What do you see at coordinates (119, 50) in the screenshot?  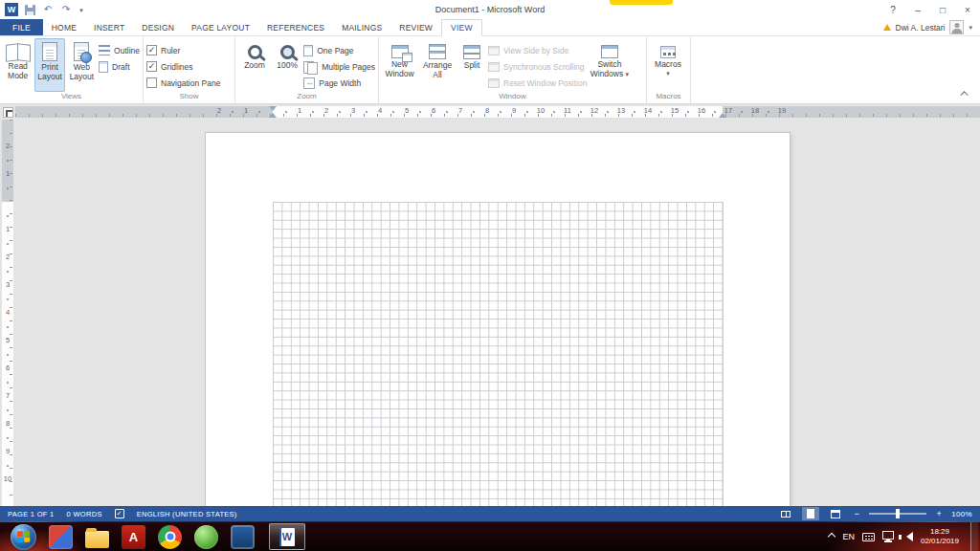 I see `outline-button: Outline` at bounding box center [119, 50].